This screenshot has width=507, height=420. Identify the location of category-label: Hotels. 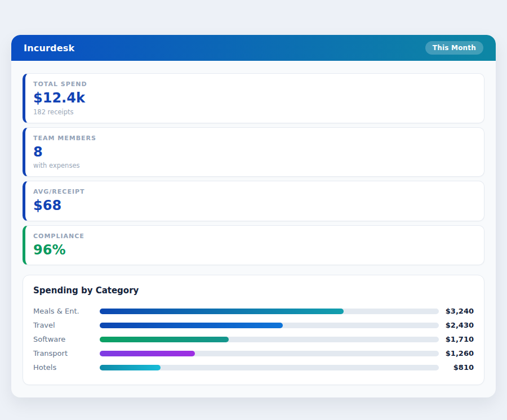
(66, 367).